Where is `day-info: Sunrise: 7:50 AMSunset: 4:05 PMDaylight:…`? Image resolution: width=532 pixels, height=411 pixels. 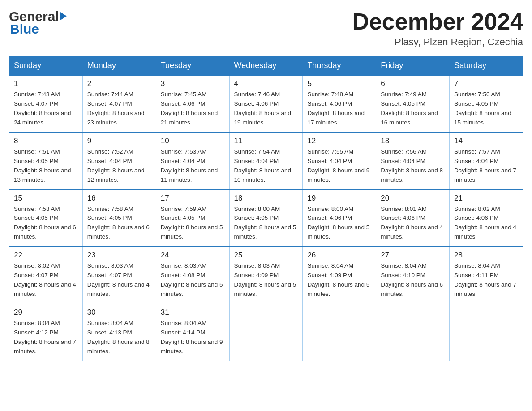
day-info: Sunrise: 7:50 AMSunset: 4:05 PMDaylight:… is located at coordinates (486, 109).